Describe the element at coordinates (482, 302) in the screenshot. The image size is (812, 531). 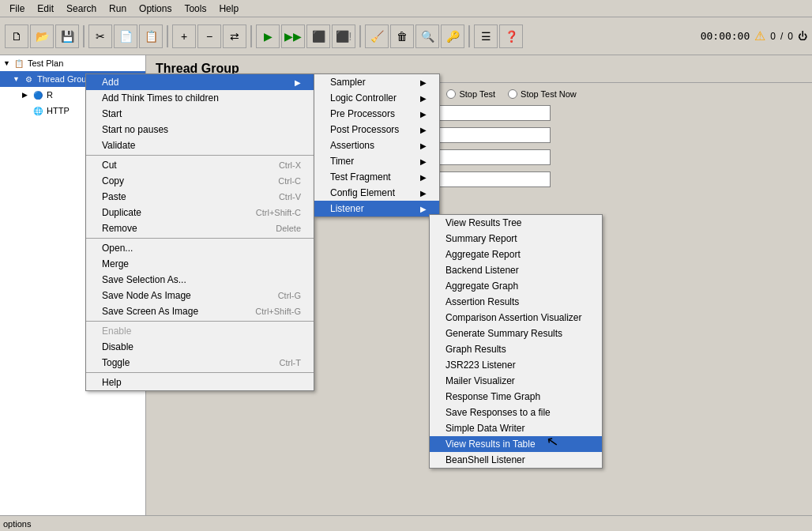
I see `assertion-results-label: Assertion Results` at that location.